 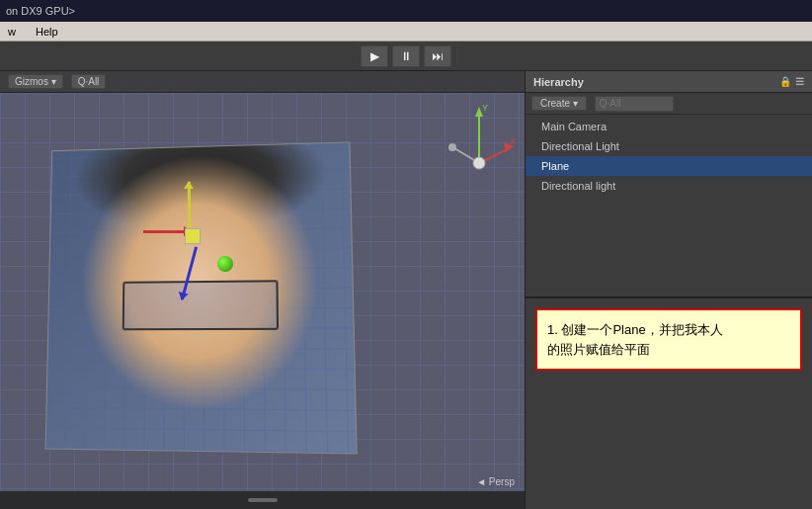 I want to click on gizmo-green-ball, so click(x=225, y=264).